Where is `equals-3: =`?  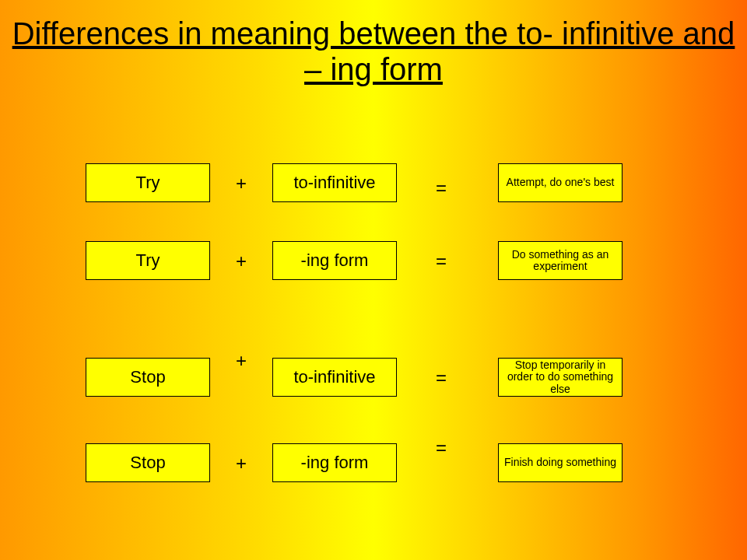 equals-3: = is located at coordinates (441, 378).